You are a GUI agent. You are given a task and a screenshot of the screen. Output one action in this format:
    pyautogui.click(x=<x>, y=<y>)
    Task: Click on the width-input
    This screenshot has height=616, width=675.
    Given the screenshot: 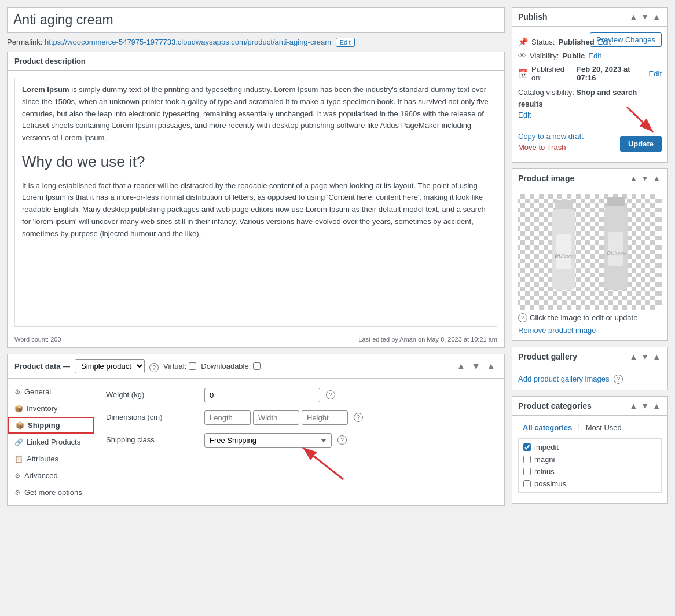 What is the action you would take?
    pyautogui.click(x=276, y=418)
    